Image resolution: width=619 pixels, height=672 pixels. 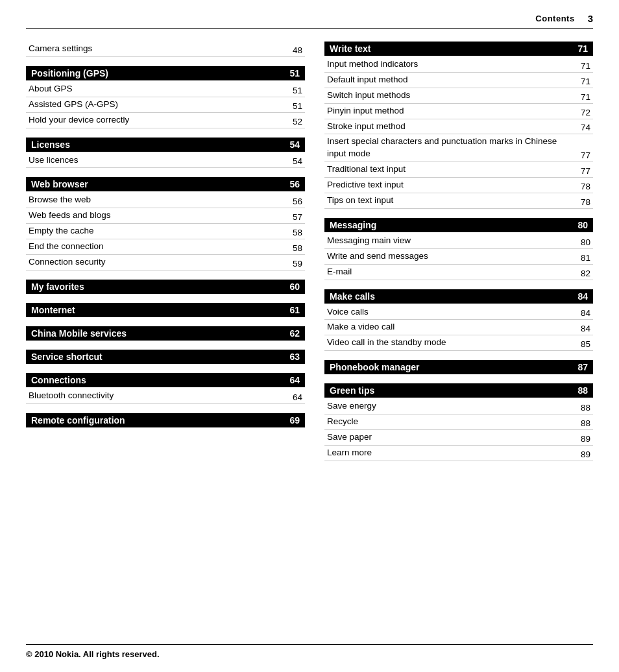 I want to click on toc-section-web-browser: Web browser 56 Browse the web 56 Web fee…, so click(x=165, y=223).